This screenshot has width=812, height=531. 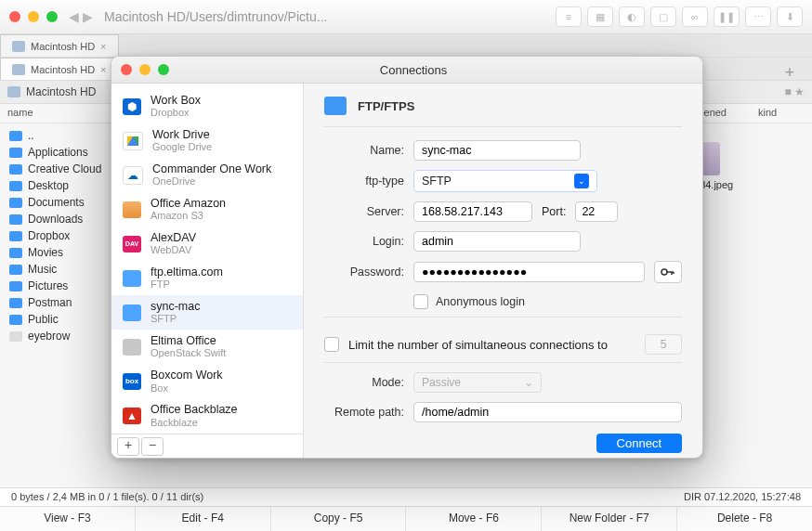 What do you see at coordinates (48, 236) in the screenshot?
I see `file-name: Dropbox` at bounding box center [48, 236].